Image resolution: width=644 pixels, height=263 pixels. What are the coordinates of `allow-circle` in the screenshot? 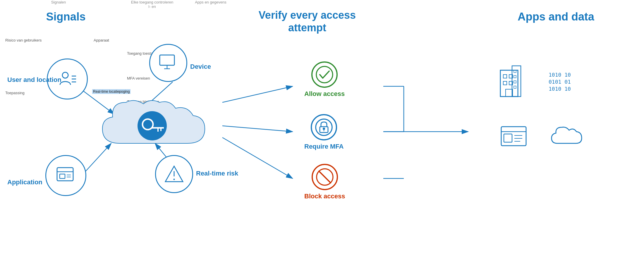 It's located at (324, 75).